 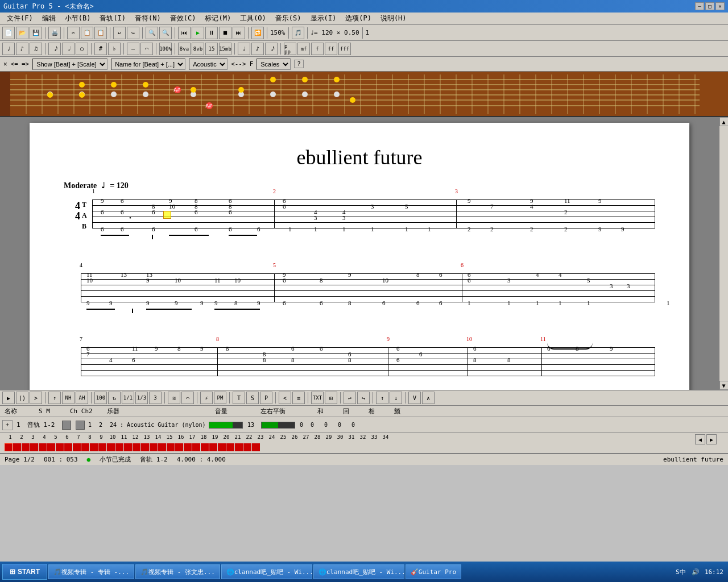 I want to click on cut-btn: ✂, so click(x=73, y=33).